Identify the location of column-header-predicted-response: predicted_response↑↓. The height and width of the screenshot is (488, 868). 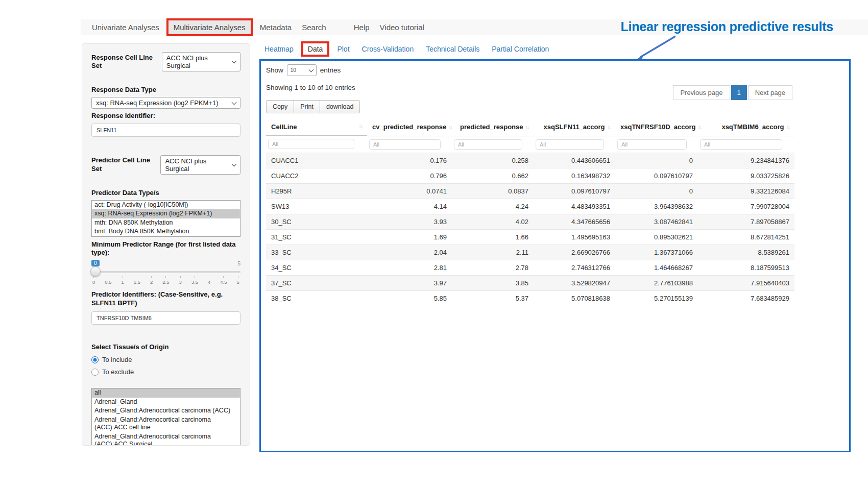
(493, 127).